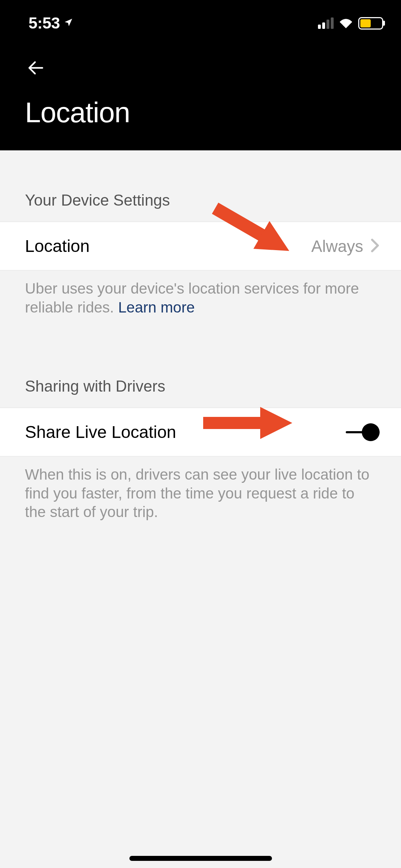 Image resolution: width=401 pixels, height=868 pixels. What do you see at coordinates (326, 23) in the screenshot?
I see `cellular-signal-icon` at bounding box center [326, 23].